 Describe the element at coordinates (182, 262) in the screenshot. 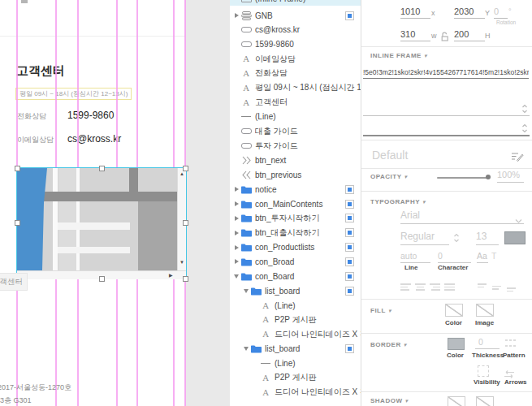

I see `scroll-down-icon: ▼` at that location.